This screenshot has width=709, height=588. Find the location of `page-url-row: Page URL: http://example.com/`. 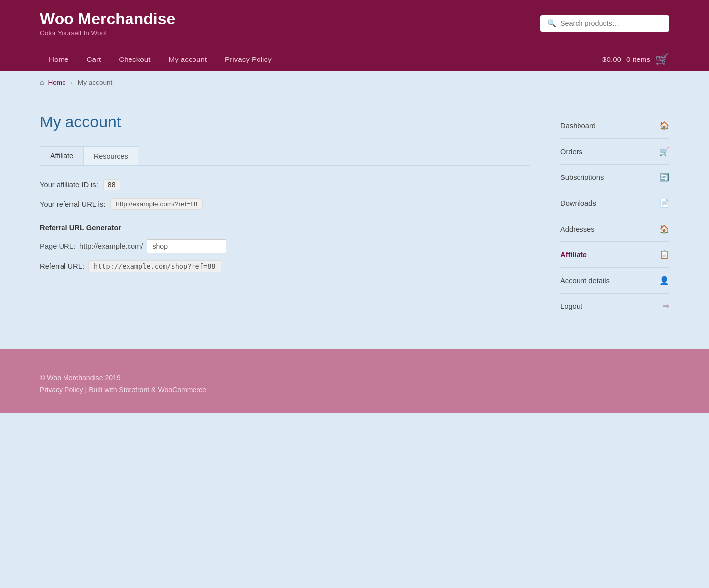

page-url-row: Page URL: http://example.com/ is located at coordinates (285, 246).